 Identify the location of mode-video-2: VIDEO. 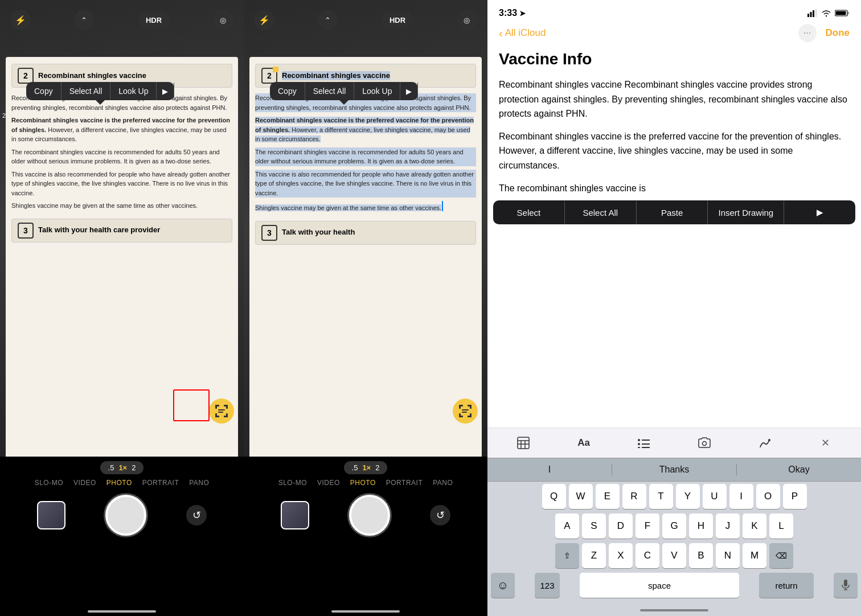
(329, 483).